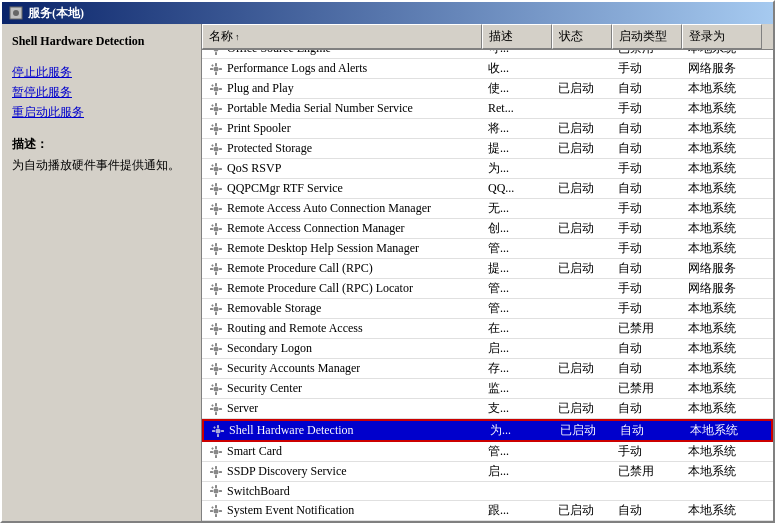 The height and width of the screenshot is (523, 775). What do you see at coordinates (488, 209) in the screenshot?
I see `table-row: Remote Access Auto Connection Manager无..…` at bounding box center [488, 209].